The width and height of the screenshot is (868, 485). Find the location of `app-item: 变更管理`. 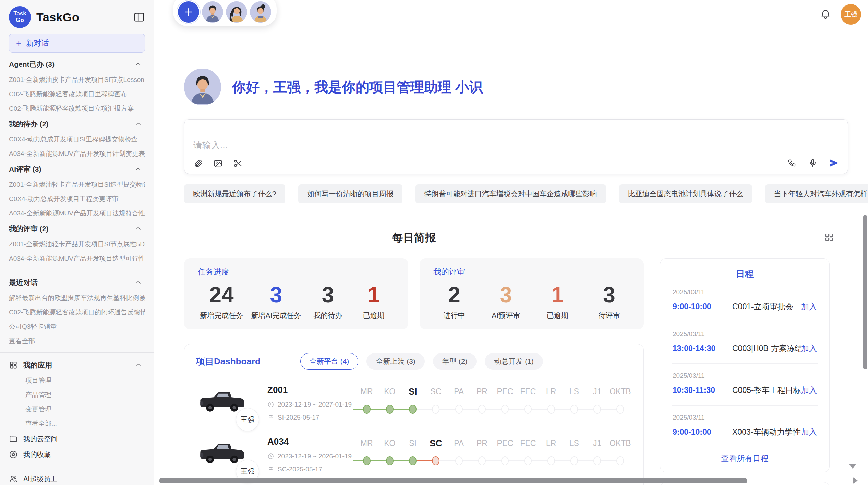

app-item: 变更管理 is located at coordinates (77, 409).